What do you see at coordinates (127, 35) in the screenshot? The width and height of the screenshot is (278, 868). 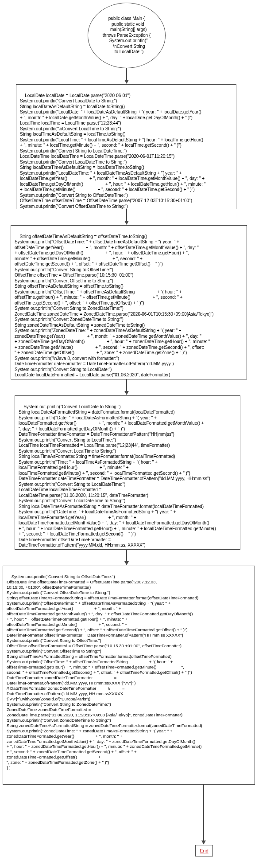 I see `start-node: public class Main { public static void m…` at bounding box center [127, 35].